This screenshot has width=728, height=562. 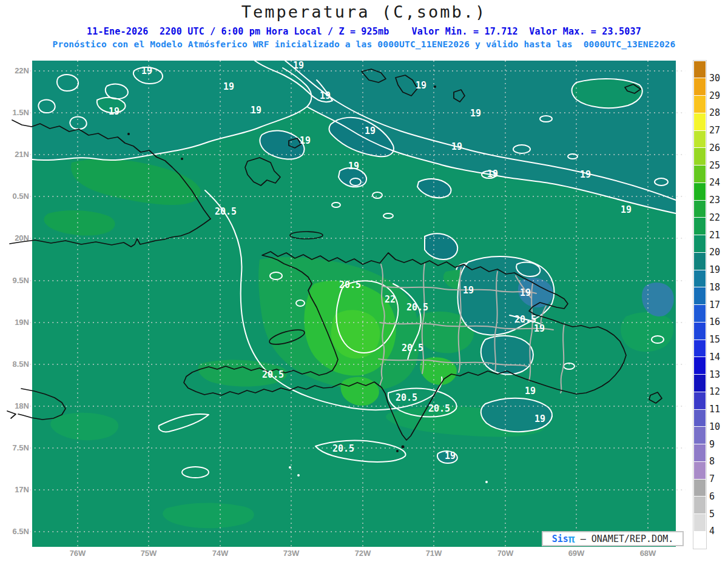 What do you see at coordinates (712, 514) in the screenshot?
I see `colorbar-tick-label: 5` at bounding box center [712, 514].